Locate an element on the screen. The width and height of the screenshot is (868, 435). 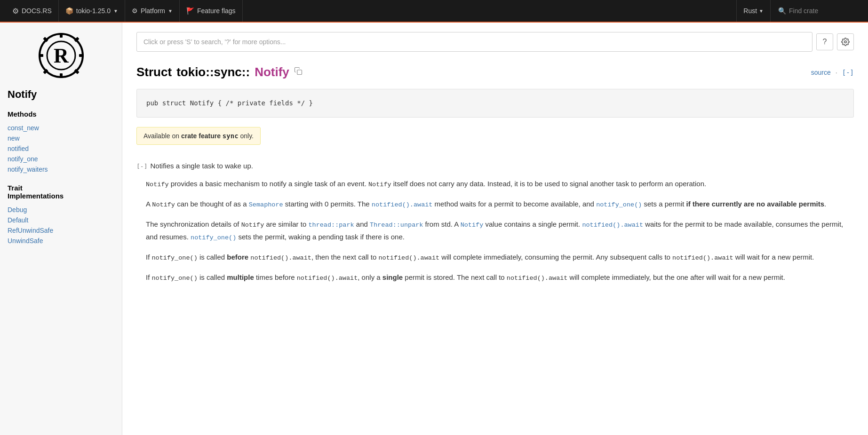
sidebar-item-debug: Debug is located at coordinates (61, 210).